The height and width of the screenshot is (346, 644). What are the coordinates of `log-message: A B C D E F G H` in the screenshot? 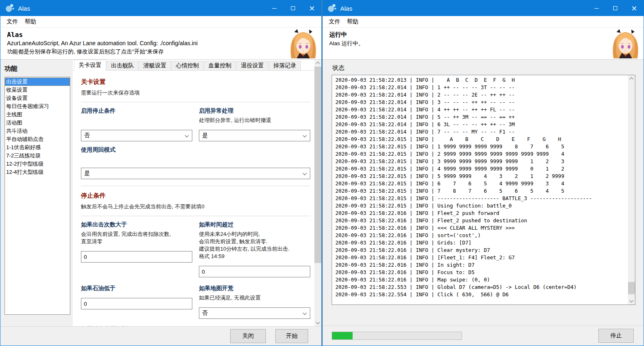 It's located at (499, 139).